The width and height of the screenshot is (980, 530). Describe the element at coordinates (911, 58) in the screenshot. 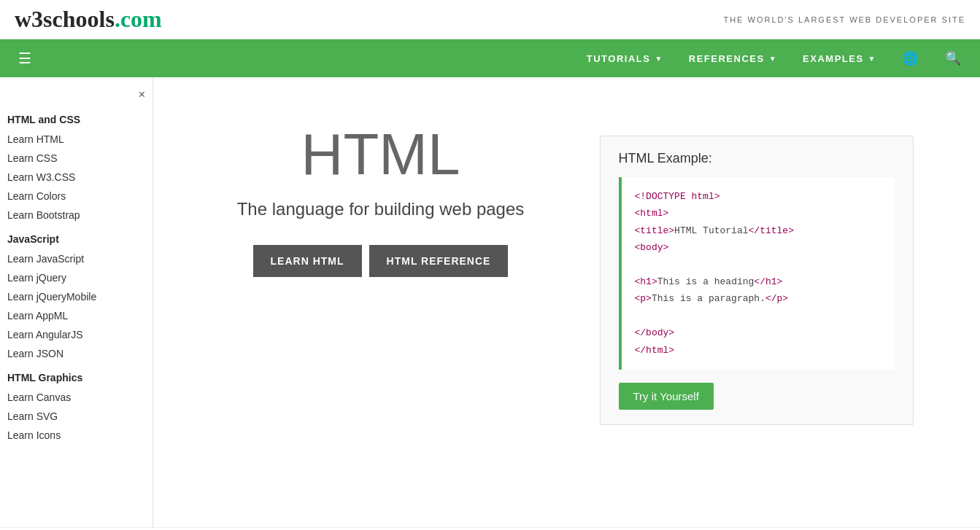

I see `globe-icon: 🌐` at that location.